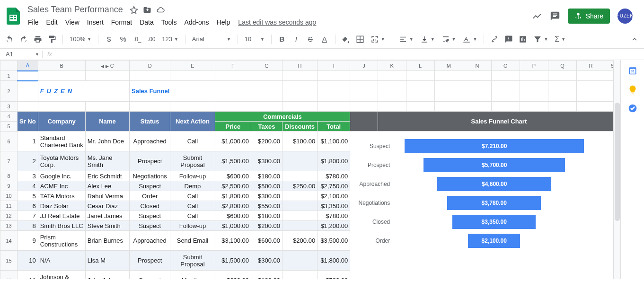 The width and height of the screenshot is (644, 290). Describe the element at coordinates (364, 66) in the screenshot. I see `col-header-J: J` at that location.